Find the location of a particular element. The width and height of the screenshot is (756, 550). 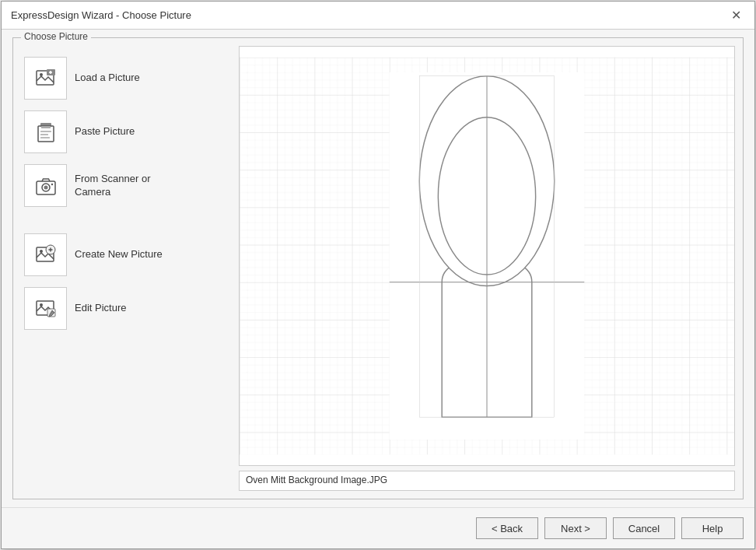

paste-picture-icon-box is located at coordinates (45, 132).